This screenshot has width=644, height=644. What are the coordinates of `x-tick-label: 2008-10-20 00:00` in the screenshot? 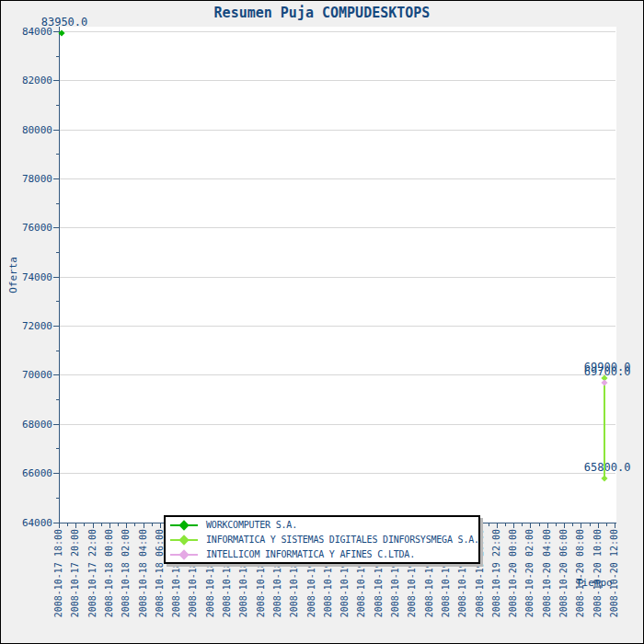 It's located at (513, 573).